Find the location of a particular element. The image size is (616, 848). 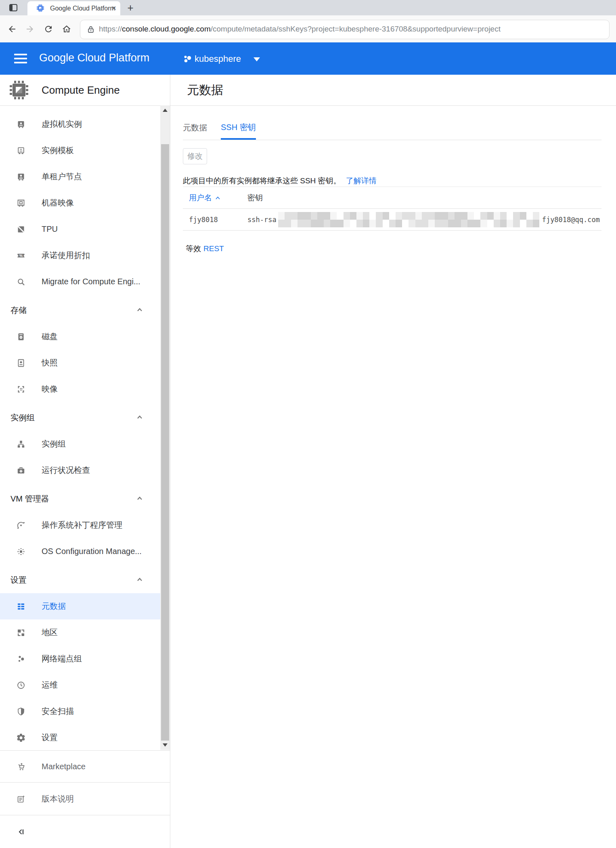

sidebar-item-vm-instances: 虚拟机实例 is located at coordinates (80, 124).